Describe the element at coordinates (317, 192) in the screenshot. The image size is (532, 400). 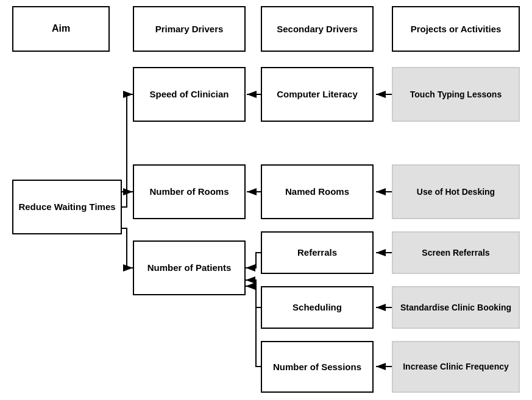
I see `secondary-driver-2: Named Rooms` at that location.